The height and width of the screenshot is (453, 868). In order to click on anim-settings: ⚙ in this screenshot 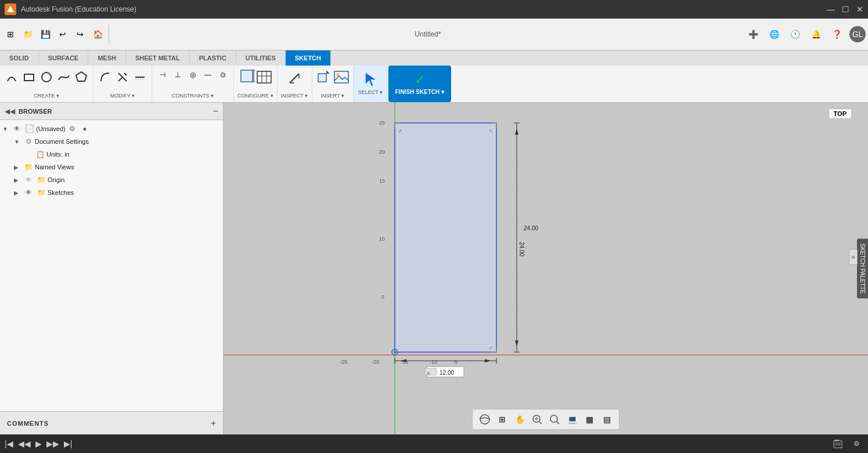, I will do `click(856, 444)`.